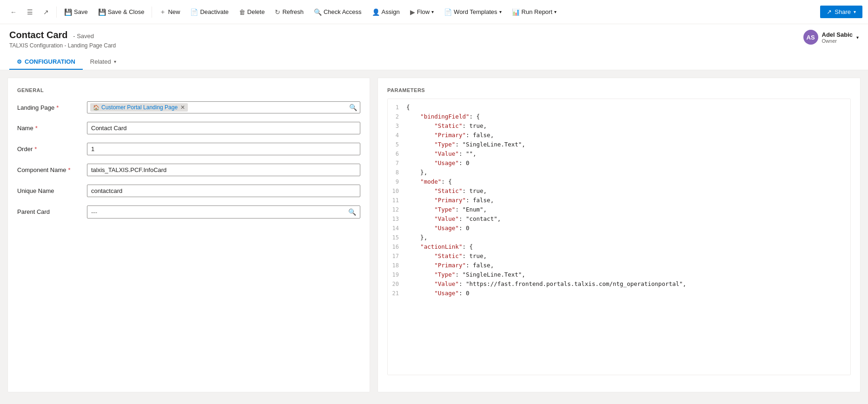  I want to click on run-report-icon: 📊, so click(516, 12).